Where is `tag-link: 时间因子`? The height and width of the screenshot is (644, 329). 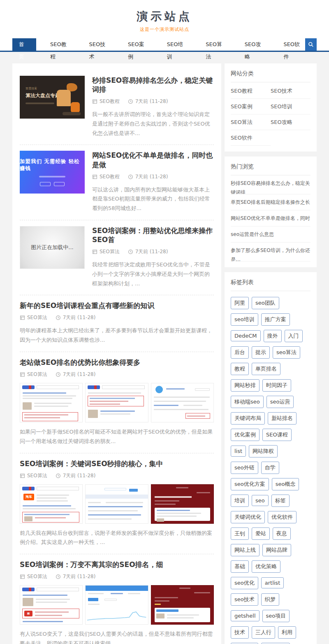 tag-link: 时间因子 is located at coordinates (277, 385).